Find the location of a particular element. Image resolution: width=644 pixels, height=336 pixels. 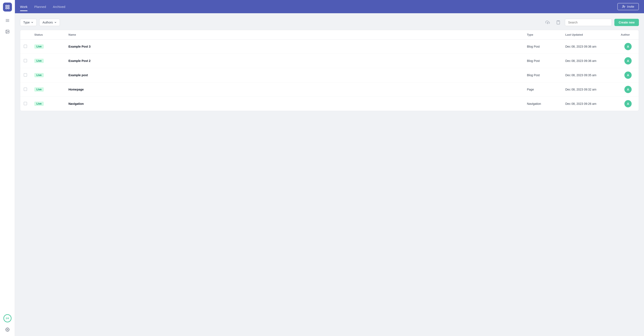

table-header-row: Status Name Type Last Updated Author is located at coordinates (330, 35).